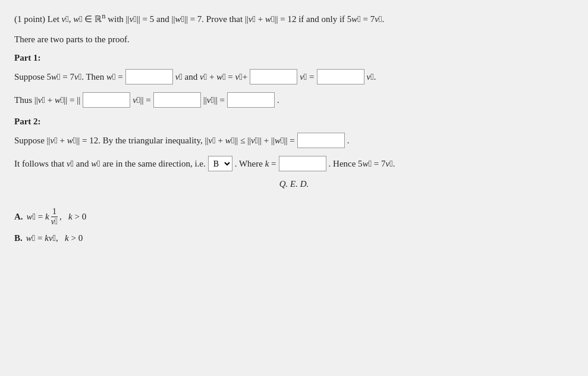 The height and width of the screenshot is (376, 588). I want to click on part2-input2, so click(303, 164).